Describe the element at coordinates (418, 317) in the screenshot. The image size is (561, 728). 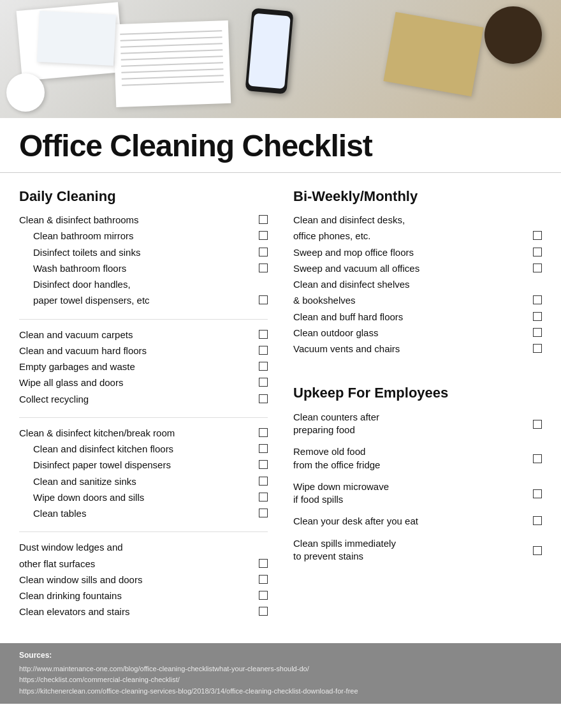
I see `list-item: Clean and buff hard floors` at that location.